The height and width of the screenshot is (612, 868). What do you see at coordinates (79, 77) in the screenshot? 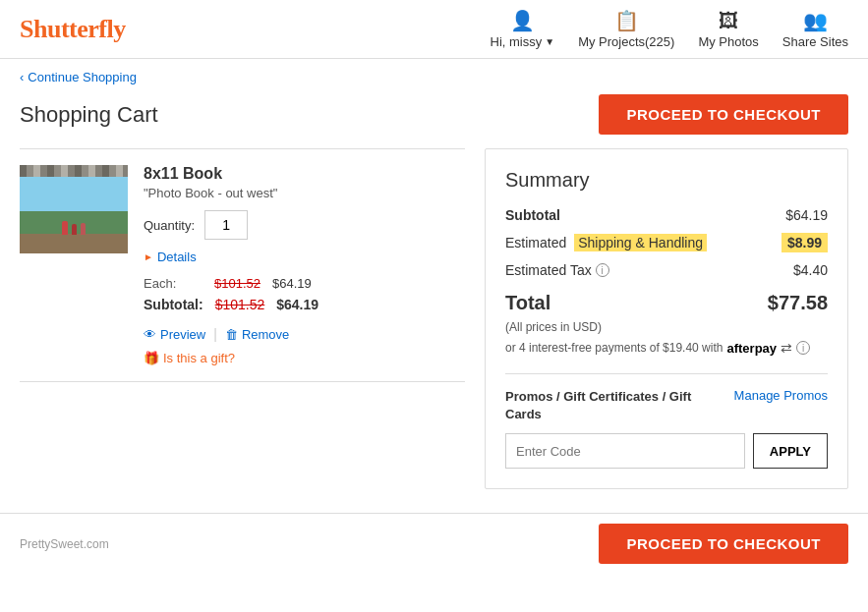
I see `continue-shopping-link: ‹ Continue Shopping` at bounding box center [79, 77].